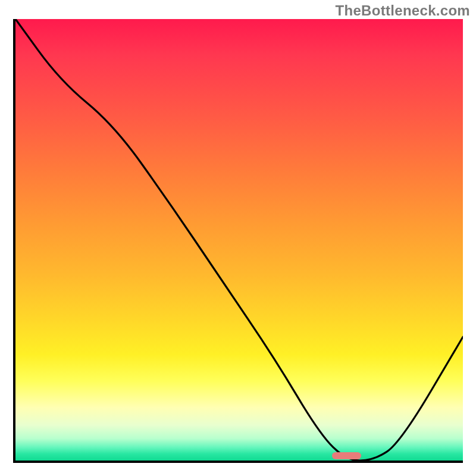 This screenshot has width=476, height=476. Describe the element at coordinates (346, 456) in the screenshot. I see `optimal-marker` at that location.